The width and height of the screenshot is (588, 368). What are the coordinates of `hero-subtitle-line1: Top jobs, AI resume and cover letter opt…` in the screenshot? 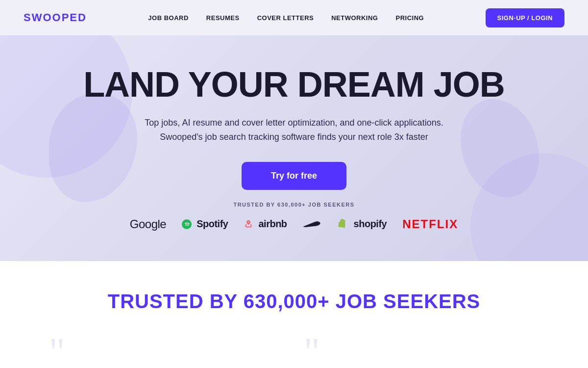 It's located at (294, 123).